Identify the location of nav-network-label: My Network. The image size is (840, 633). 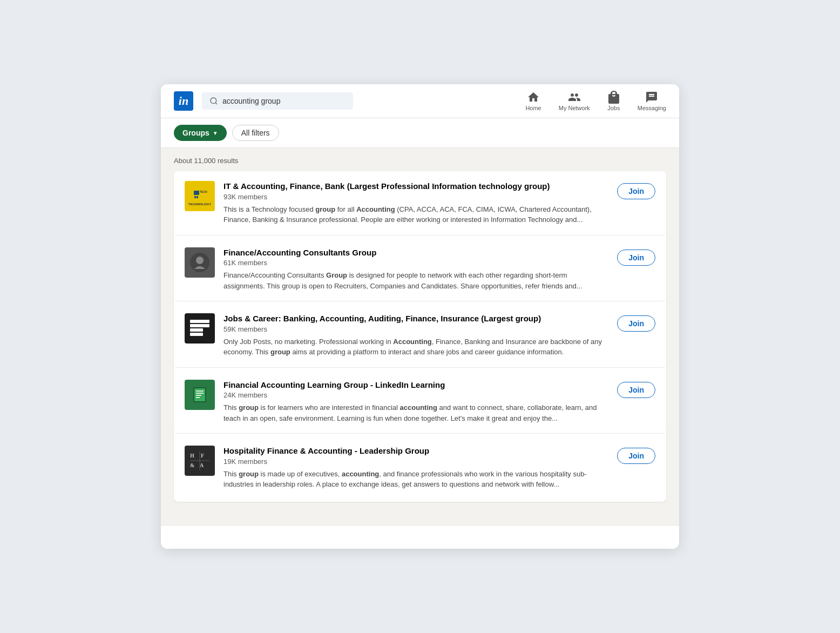
(574, 108).